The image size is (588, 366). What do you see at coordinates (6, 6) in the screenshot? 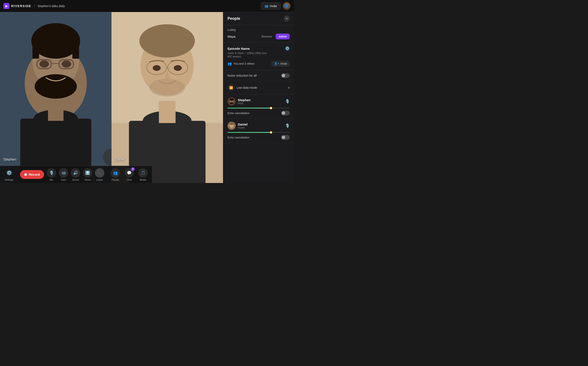
I see `logo-icon: ▶` at bounding box center [6, 6].